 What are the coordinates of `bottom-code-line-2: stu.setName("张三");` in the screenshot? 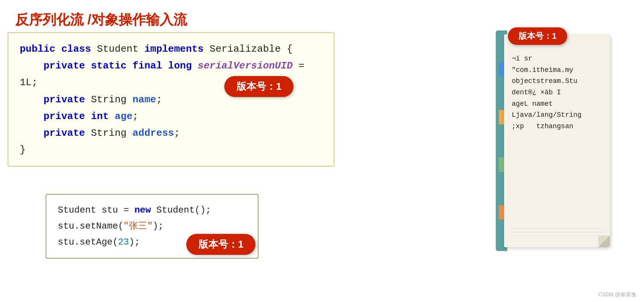 It's located at (152, 226).